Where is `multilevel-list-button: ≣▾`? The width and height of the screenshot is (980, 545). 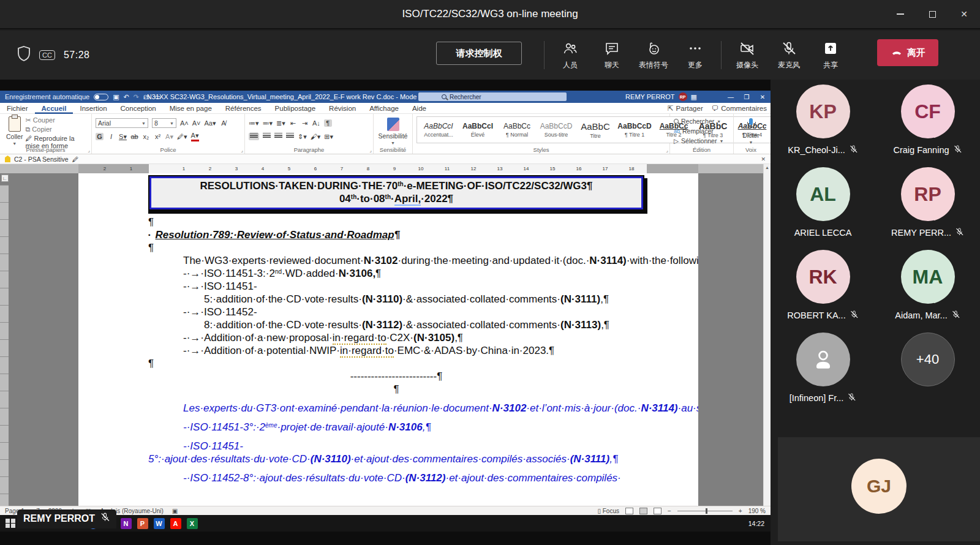
multilevel-list-button: ≣▾ is located at coordinates (281, 124).